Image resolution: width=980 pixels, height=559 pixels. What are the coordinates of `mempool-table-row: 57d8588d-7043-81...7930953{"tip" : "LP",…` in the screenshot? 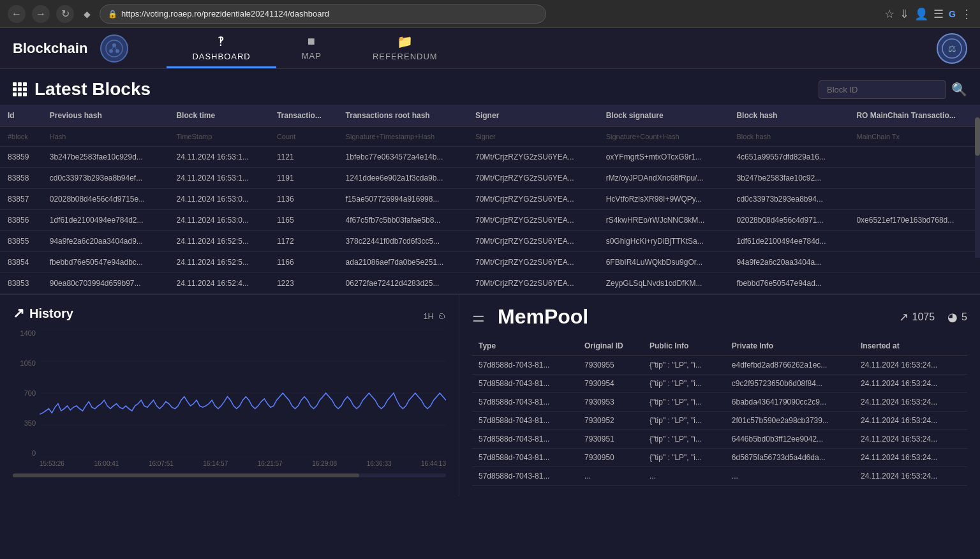 It's located at (720, 402).